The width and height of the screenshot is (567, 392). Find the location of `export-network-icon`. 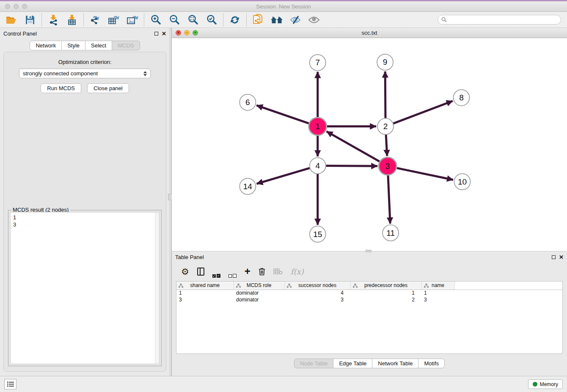

export-network-icon is located at coordinates (95, 20).